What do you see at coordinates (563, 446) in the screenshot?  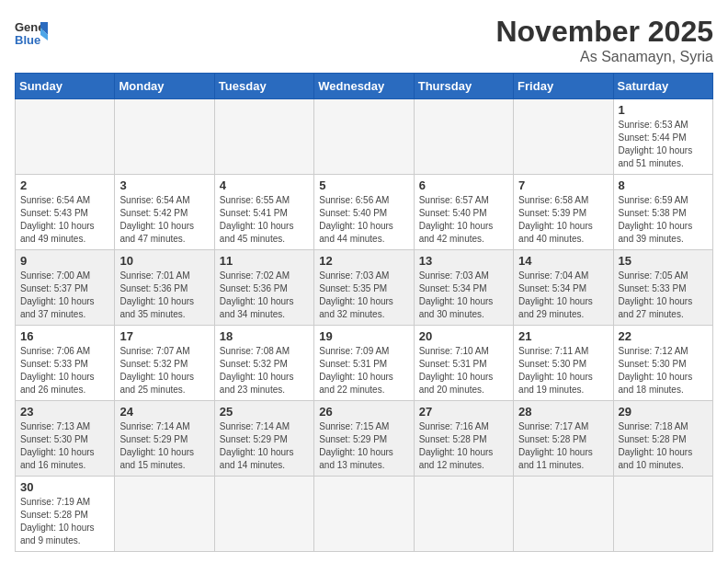 I see `day-info: Sunrise: 7:17 AMSunset: 5:28 PMDaylight:…` at bounding box center [563, 446].